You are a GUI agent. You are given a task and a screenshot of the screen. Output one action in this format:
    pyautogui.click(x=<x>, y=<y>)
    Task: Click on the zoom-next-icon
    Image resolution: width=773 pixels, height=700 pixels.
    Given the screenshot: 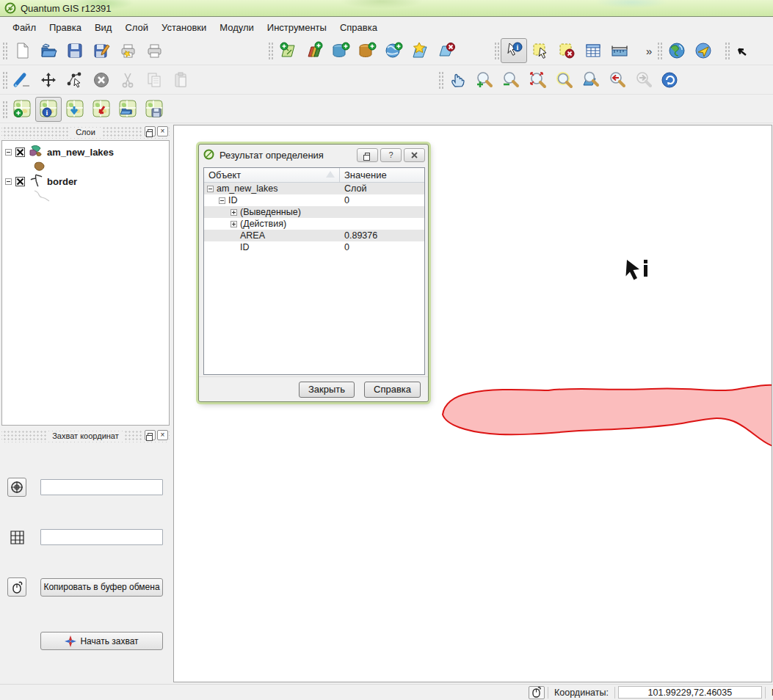 What is the action you would take?
    pyautogui.click(x=643, y=80)
    